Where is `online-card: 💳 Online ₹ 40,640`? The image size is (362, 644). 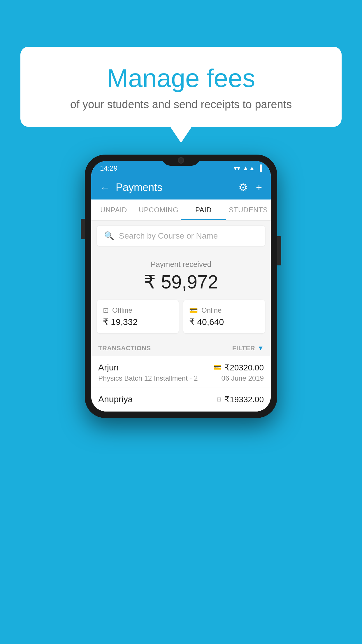 online-card: 💳 Online ₹ 40,640 is located at coordinates (224, 317).